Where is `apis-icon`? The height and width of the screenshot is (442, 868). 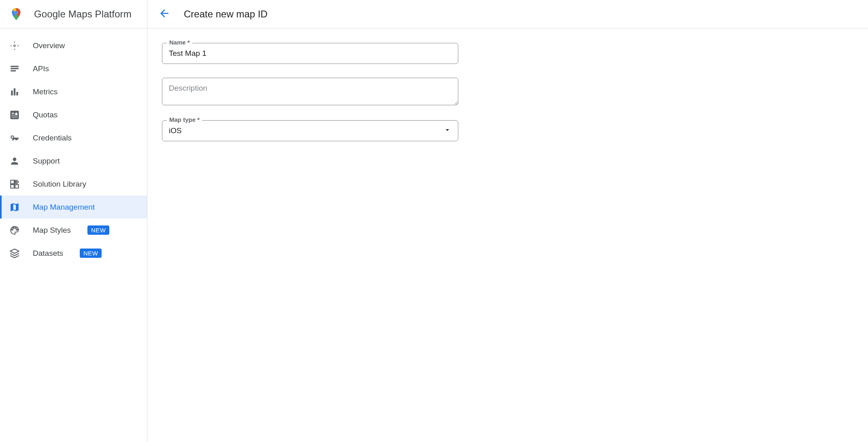 apis-icon is located at coordinates (15, 69).